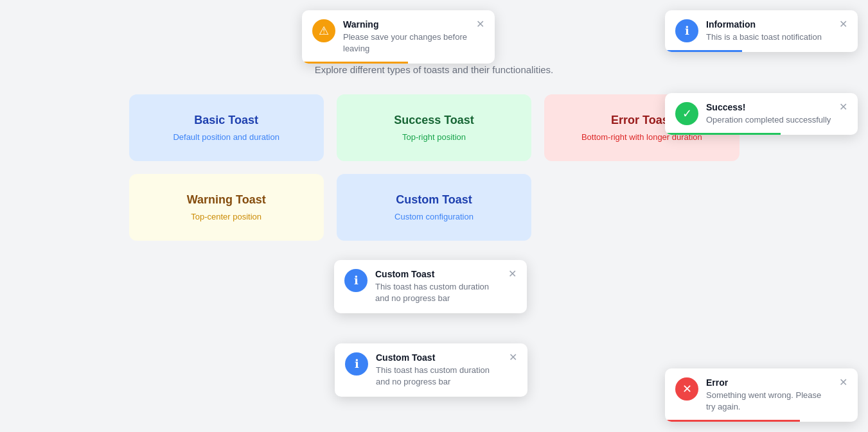 This screenshot has height=432, width=868. I want to click on warning-toast-title: Warning Toast, so click(226, 200).